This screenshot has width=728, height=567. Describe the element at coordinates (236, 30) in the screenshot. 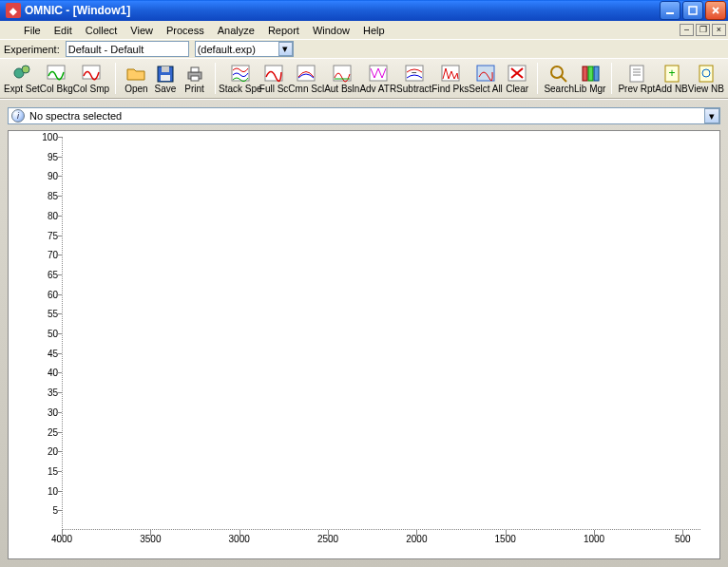

I see `menu-analyze: Analyze` at that location.